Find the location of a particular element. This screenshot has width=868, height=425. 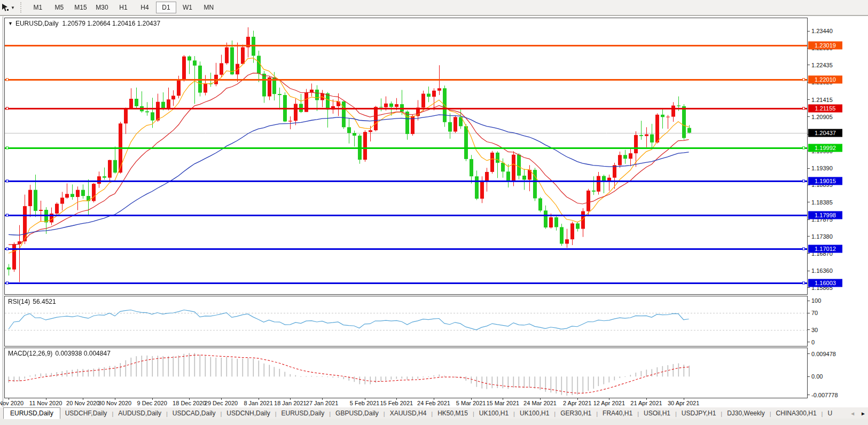

timeframe-buttons: M1M5M15M30H1H4D1W1MN is located at coordinates (123, 7).